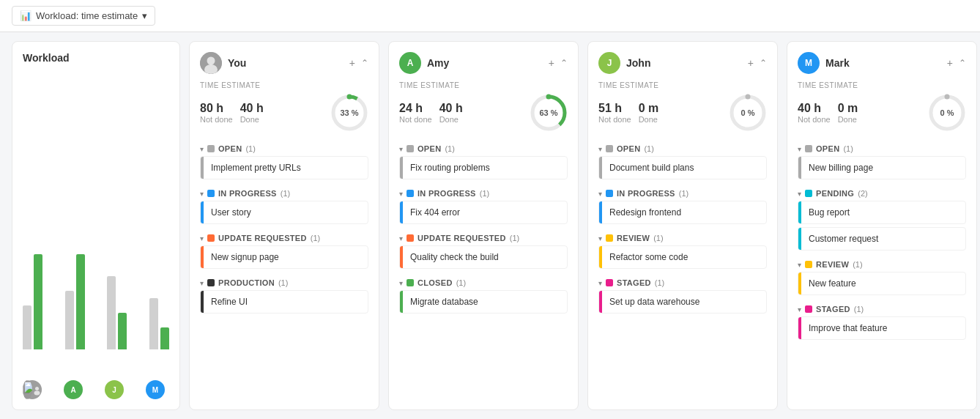 The height and width of the screenshot is (419, 980). Describe the element at coordinates (882, 283) in the screenshot. I see `task-item: New feature` at that location.